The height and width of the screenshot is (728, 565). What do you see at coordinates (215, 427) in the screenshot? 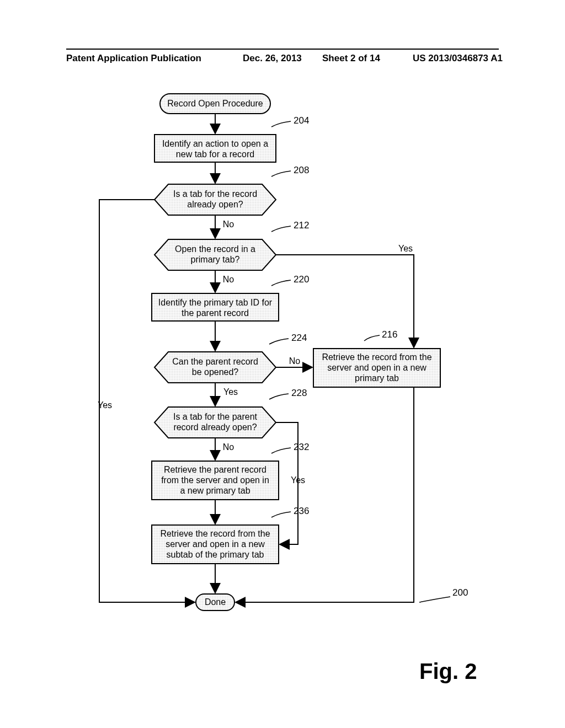
I see `svg-text: record already open?` at bounding box center [215, 427].